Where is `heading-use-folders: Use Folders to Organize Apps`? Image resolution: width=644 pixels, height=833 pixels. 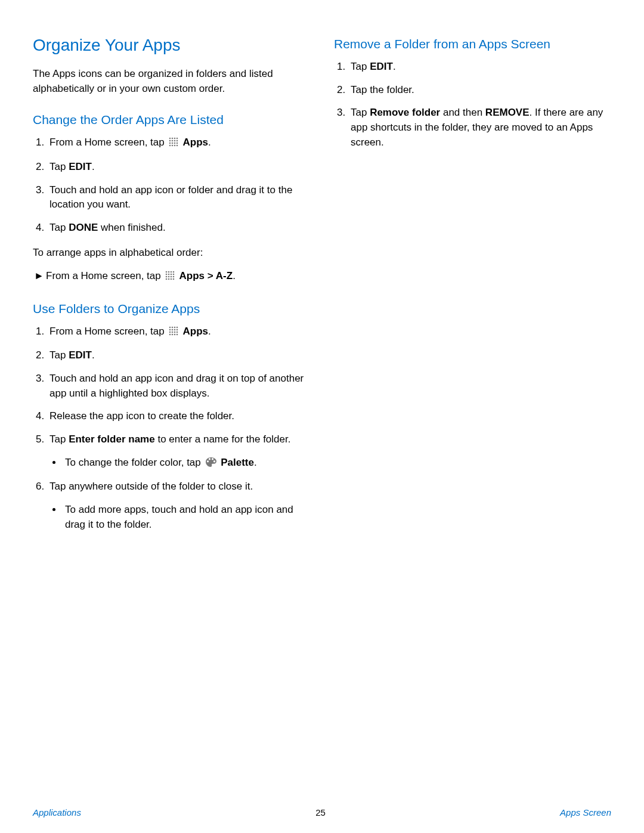
heading-use-folders: Use Folders to Organize Apps is located at coordinates (172, 309).